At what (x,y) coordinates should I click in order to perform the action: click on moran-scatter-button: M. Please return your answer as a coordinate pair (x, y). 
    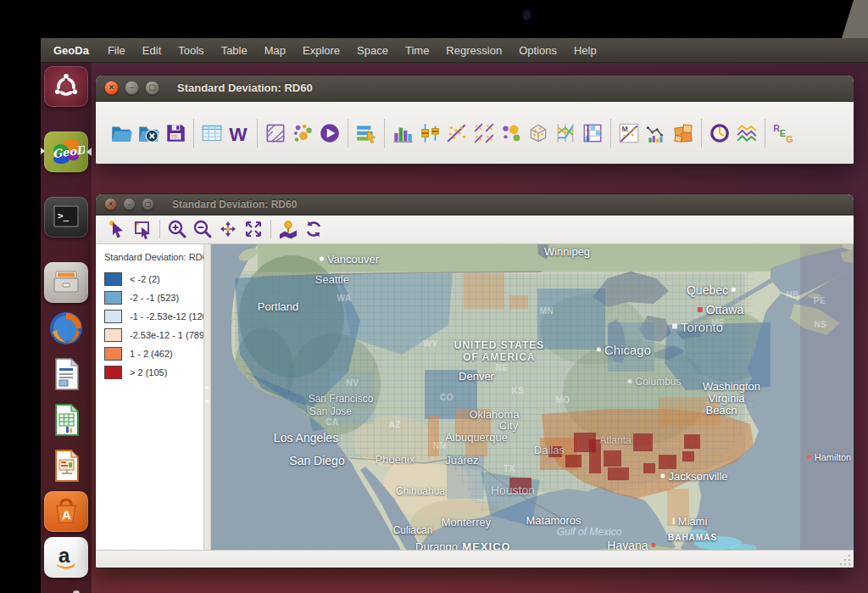
    Looking at the image, I should click on (629, 133).